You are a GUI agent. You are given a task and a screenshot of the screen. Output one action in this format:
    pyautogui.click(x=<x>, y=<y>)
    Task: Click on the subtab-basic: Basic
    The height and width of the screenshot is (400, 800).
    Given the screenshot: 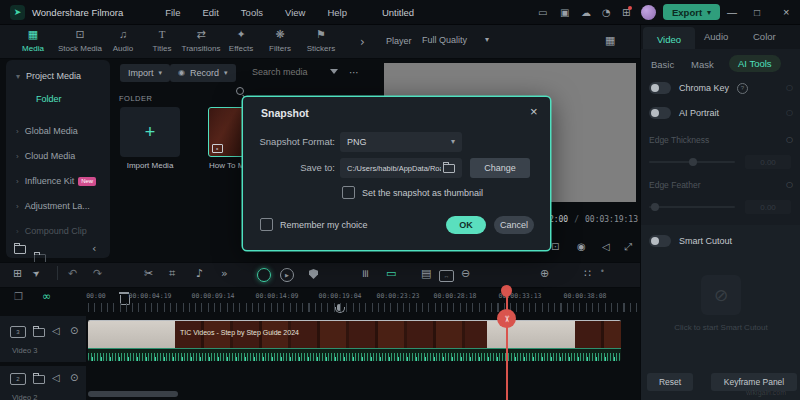 What is the action you would take?
    pyautogui.click(x=662, y=64)
    